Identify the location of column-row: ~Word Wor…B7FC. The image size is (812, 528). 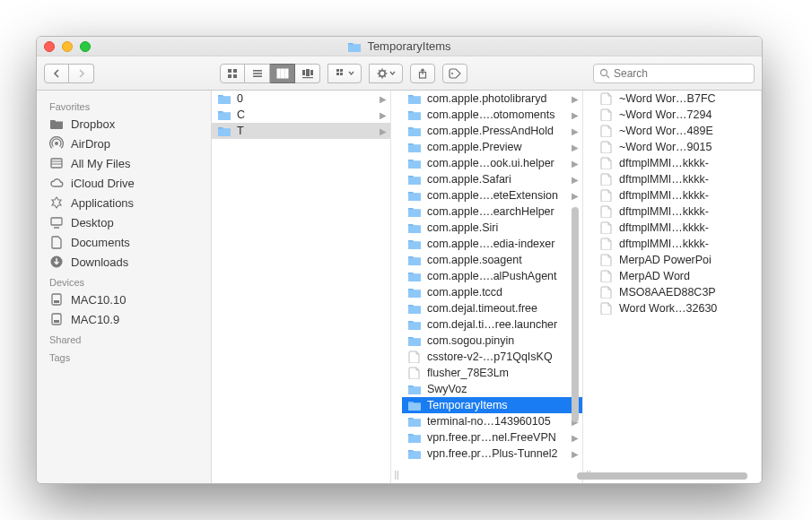
(677, 99).